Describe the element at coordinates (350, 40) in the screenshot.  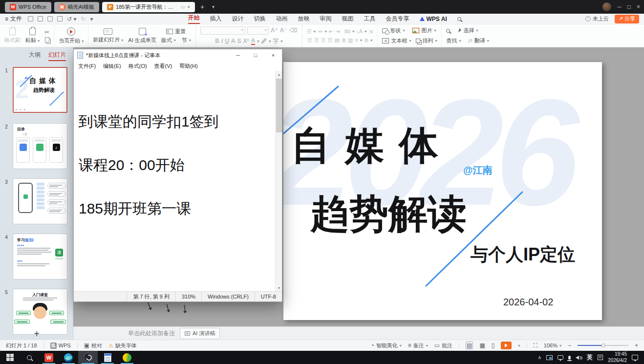
I see `columns-button: ▥` at that location.